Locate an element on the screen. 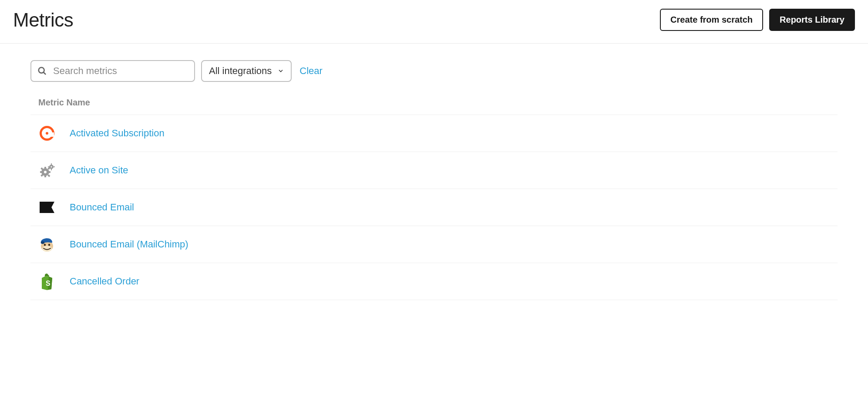 This screenshot has width=868, height=399. table-row: Active on Site is located at coordinates (434, 171).